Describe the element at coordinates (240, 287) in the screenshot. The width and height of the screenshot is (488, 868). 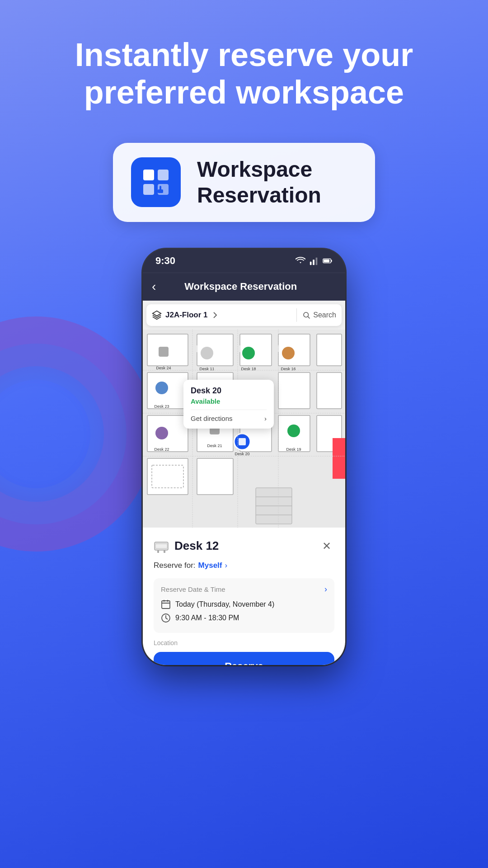
I see `topbar-title: Workspace Reservation` at that location.